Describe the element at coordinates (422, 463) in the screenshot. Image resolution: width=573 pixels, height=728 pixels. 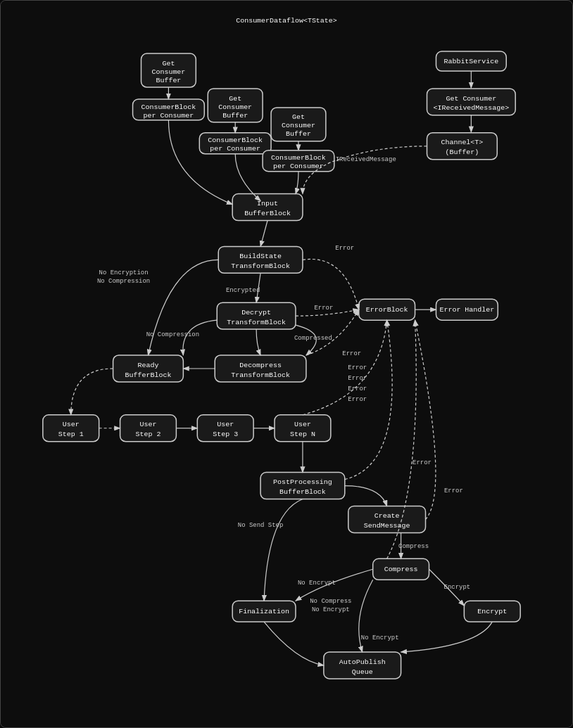
I see `edge-label-error9: Error` at that location.